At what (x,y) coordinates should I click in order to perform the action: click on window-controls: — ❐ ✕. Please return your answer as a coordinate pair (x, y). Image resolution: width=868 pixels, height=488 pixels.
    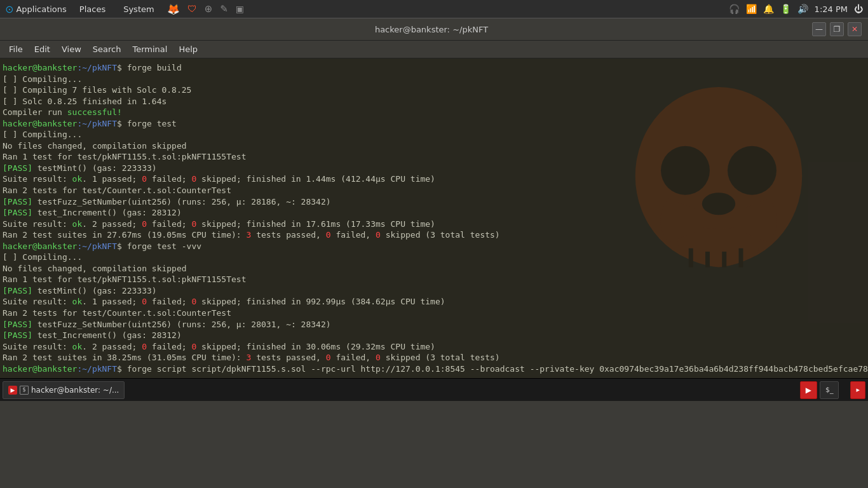
    Looking at the image, I should click on (837, 29).